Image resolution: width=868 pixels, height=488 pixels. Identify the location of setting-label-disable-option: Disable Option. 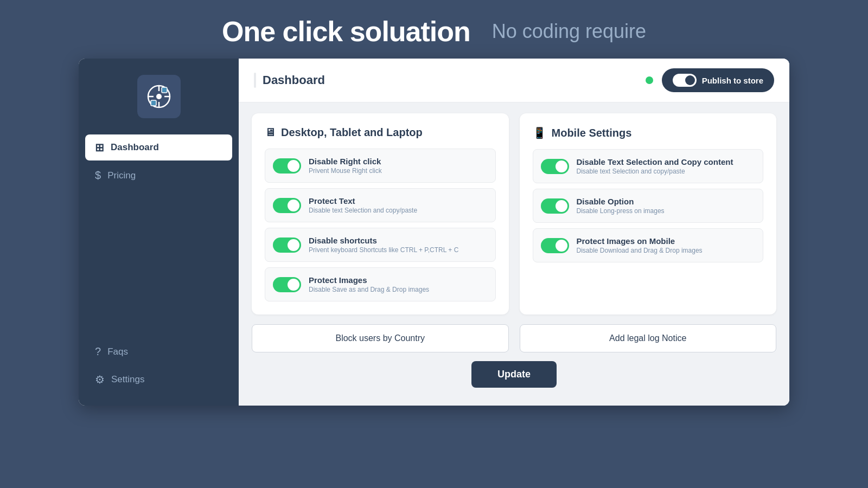
(666, 202).